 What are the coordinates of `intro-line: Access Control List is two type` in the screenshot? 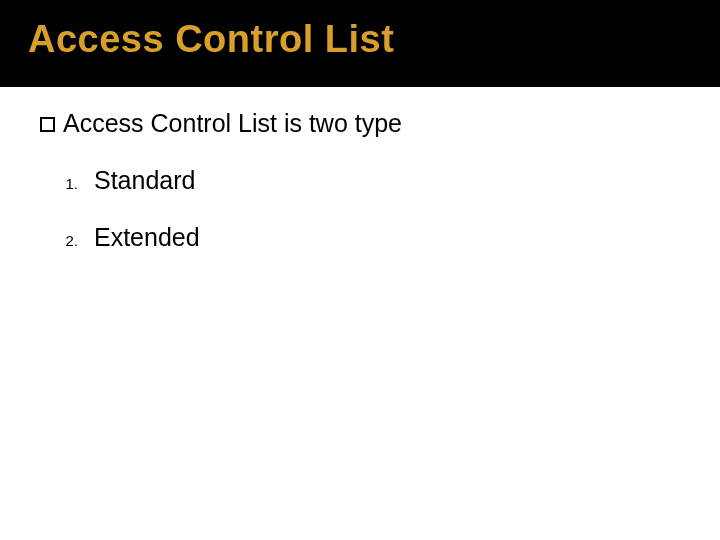 It's located at (360, 124).